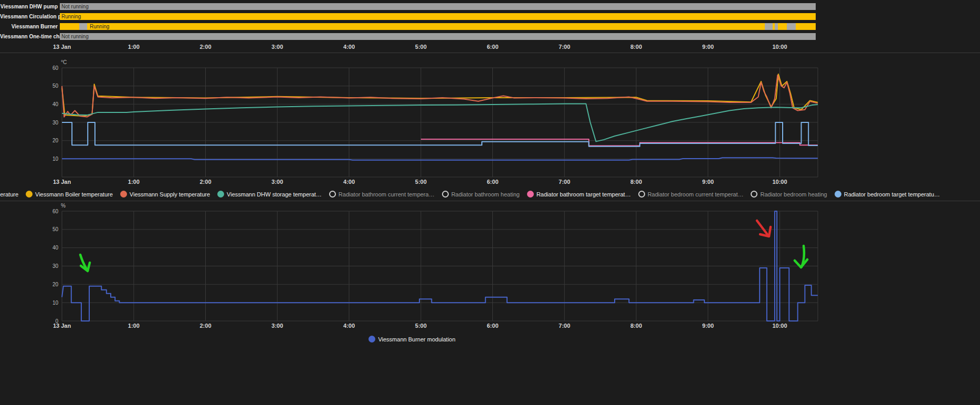 Image resolution: width=980 pixels, height=405 pixels. What do you see at coordinates (134, 47) in the screenshot?
I see `x-axis-label: 1:00` at bounding box center [134, 47].